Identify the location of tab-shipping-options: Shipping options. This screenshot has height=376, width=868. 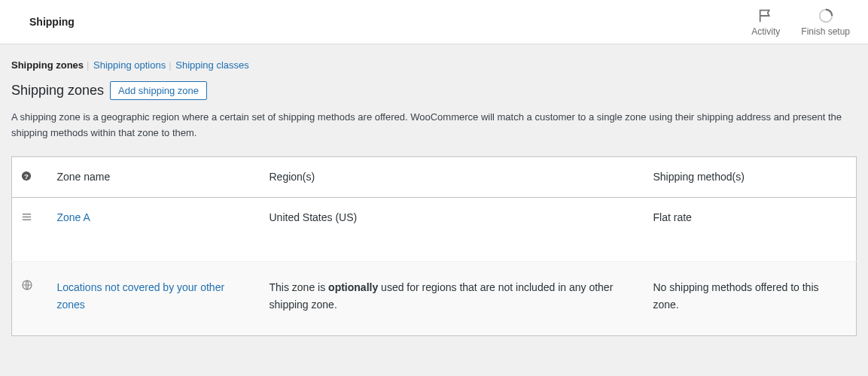
(129, 65).